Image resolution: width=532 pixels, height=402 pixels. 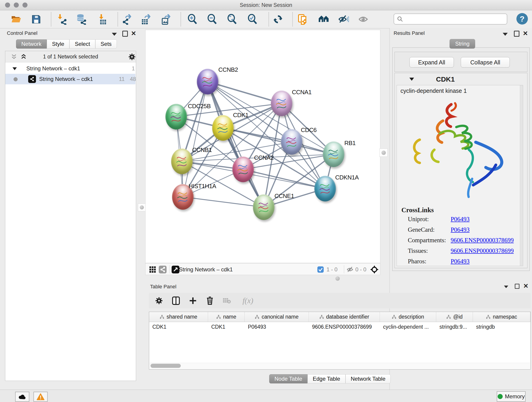 I want to click on create-column-button, so click(x=193, y=301).